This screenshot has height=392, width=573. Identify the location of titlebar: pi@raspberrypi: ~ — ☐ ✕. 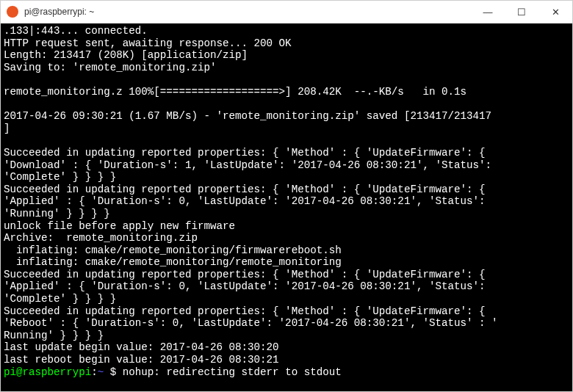
(286, 12).